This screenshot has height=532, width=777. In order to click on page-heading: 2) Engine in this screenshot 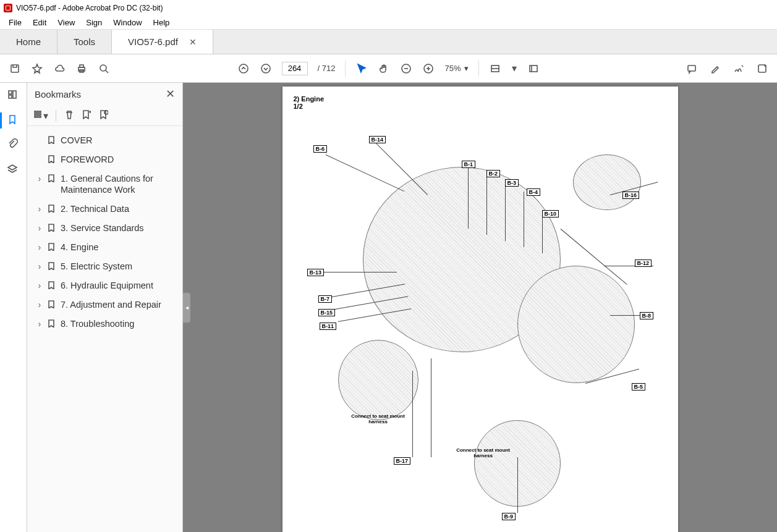, I will do `click(480, 99)`.